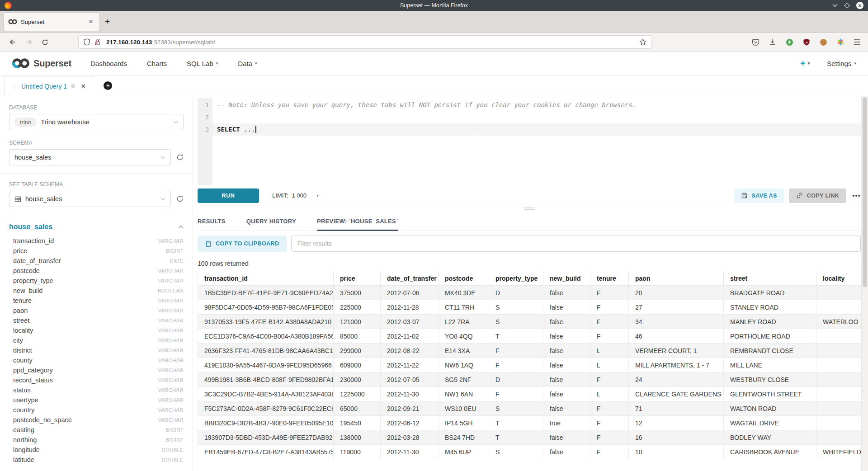 The height and width of the screenshot is (471, 868). What do you see at coordinates (839, 452) in the screenshot?
I see `table-cell: WHITEFIELD` at bounding box center [839, 452].